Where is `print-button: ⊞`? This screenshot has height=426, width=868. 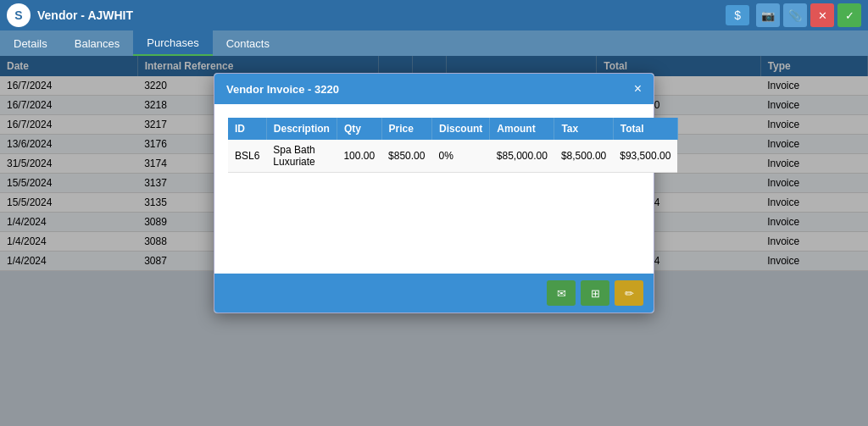
print-button: ⊞ is located at coordinates (595, 293).